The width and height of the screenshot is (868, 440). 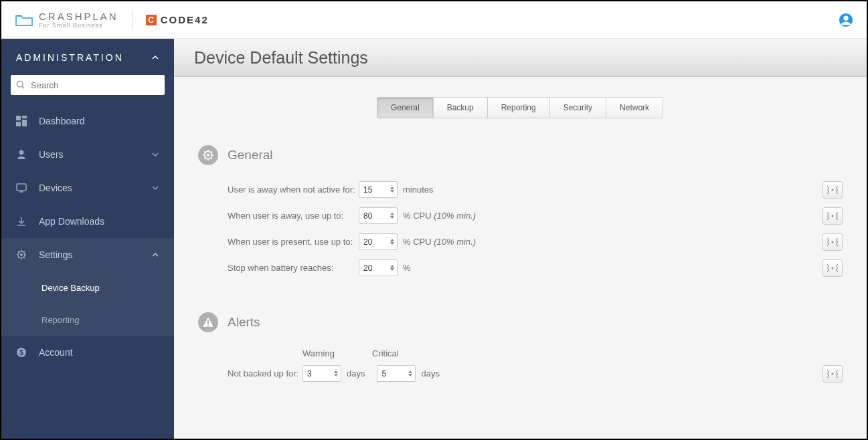 I want to click on battery-units: %, so click(x=407, y=267).